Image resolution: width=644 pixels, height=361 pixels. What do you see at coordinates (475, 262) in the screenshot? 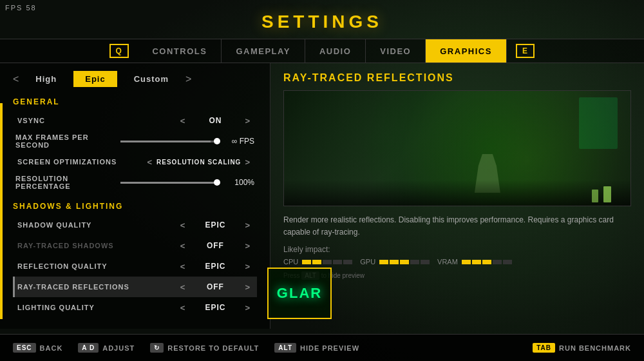
I see `impact-vram: VRAM` at bounding box center [475, 262].